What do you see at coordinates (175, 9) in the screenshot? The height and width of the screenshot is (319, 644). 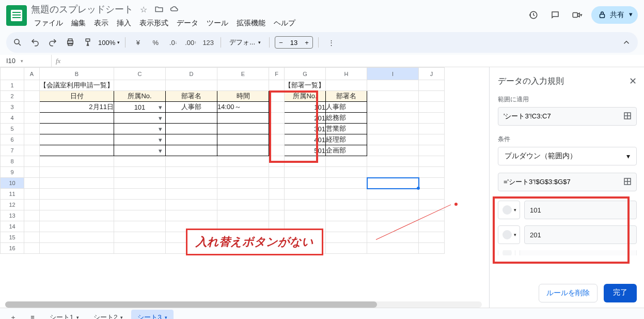 I see `cloud-status-icon` at bounding box center [175, 9].